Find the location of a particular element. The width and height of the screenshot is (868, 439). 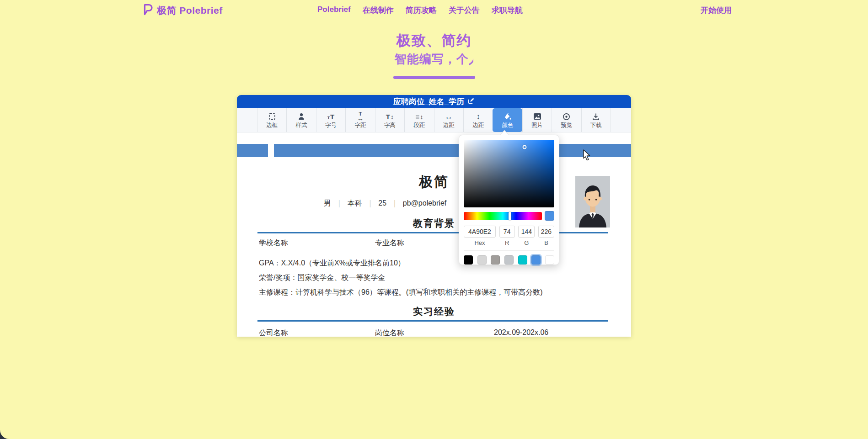

toolbar-button-label: 颜色 is located at coordinates (508, 125).